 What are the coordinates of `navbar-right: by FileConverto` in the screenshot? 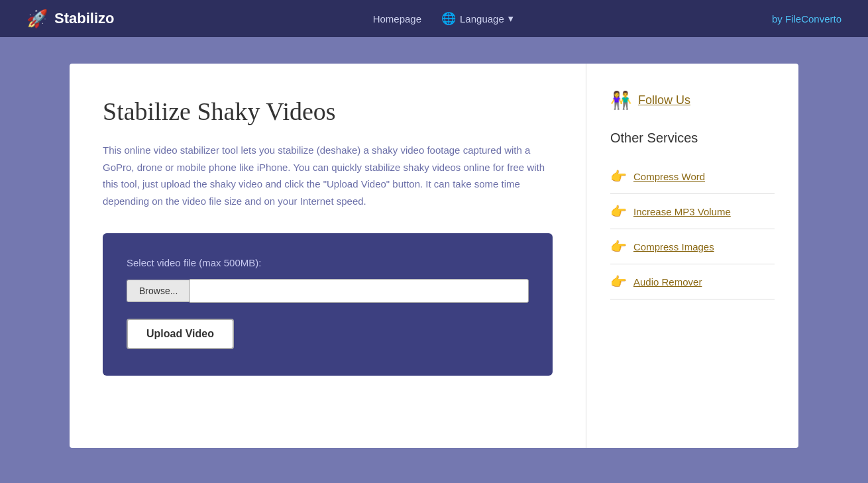 It's located at (807, 19).